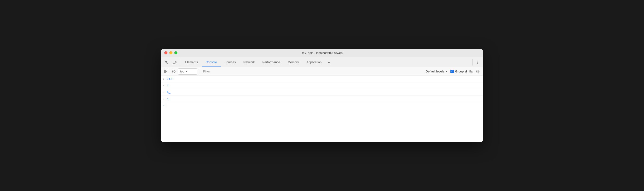 This screenshot has height=191, width=644. I want to click on tab-sources: Sources, so click(230, 62).